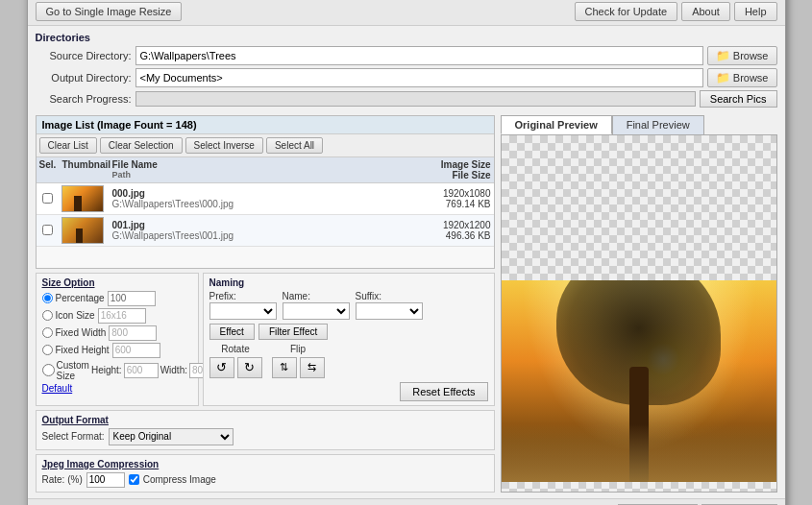 This screenshot has width=812, height=505. Describe the element at coordinates (132, 299) in the screenshot. I see `percentage-input` at that location.